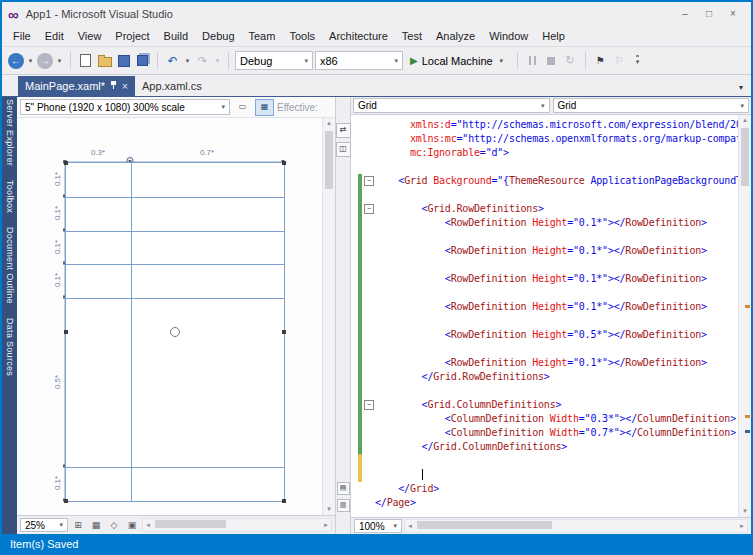 The image size is (753, 555). What do you see at coordinates (733, 14) in the screenshot?
I see `close-button: ×` at bounding box center [733, 14].